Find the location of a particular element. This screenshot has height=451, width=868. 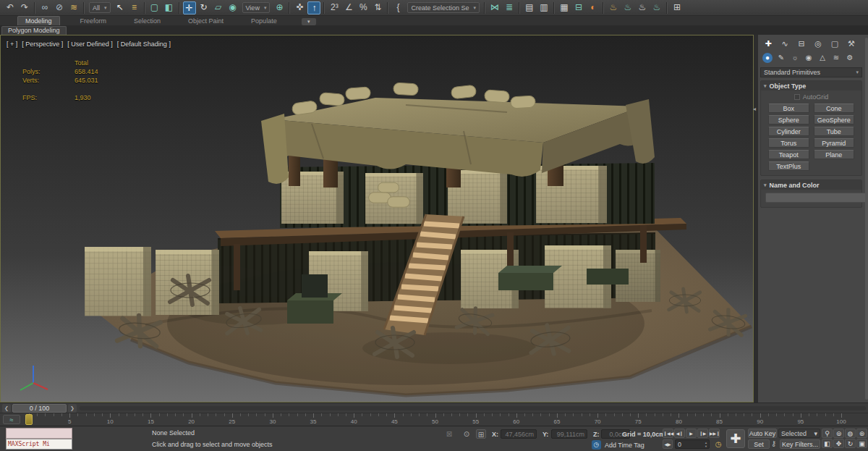

hierarchy-tab-icon: ⊟ is located at coordinates (801, 43).